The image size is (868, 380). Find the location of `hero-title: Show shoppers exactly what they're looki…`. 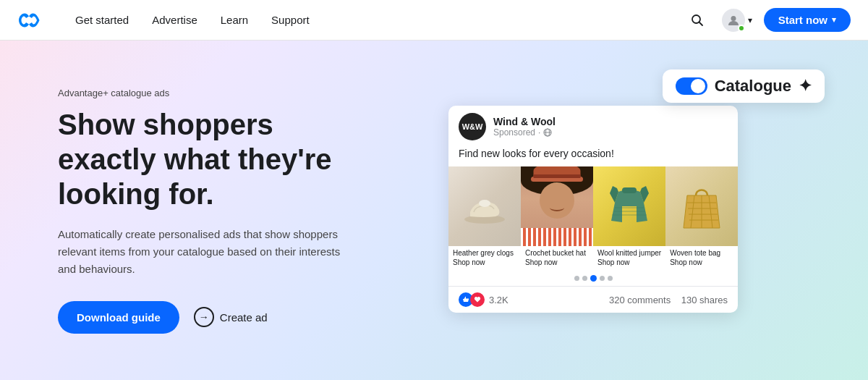

hero-title: Show shoppers exactly what they're looki… is located at coordinates (217, 159).